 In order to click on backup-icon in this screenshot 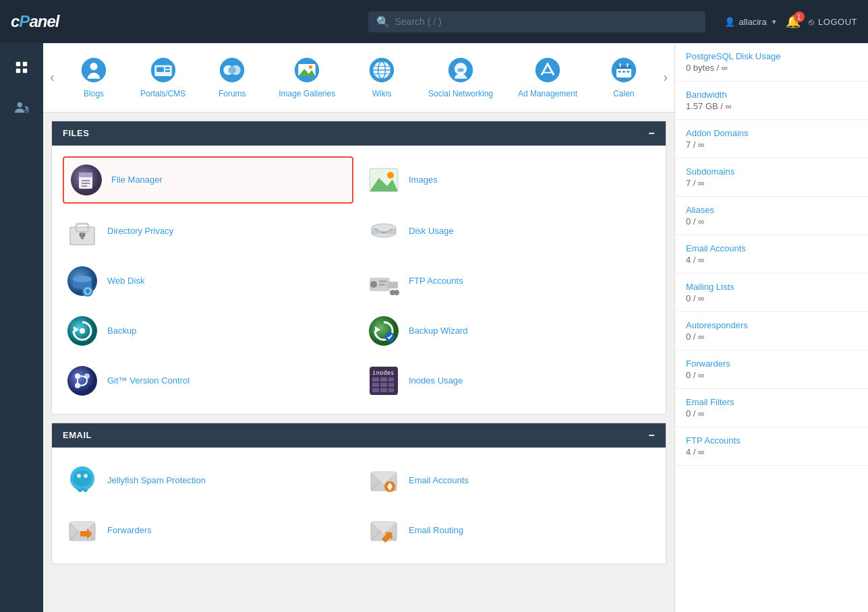, I will do `click(82, 331)`.